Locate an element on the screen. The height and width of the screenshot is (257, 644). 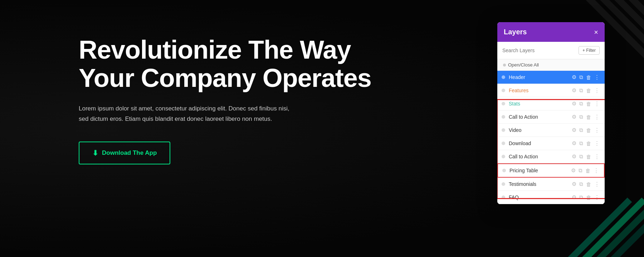
layer-actions-header: ⚙⧉🗑⋮ is located at coordinates (586, 77).